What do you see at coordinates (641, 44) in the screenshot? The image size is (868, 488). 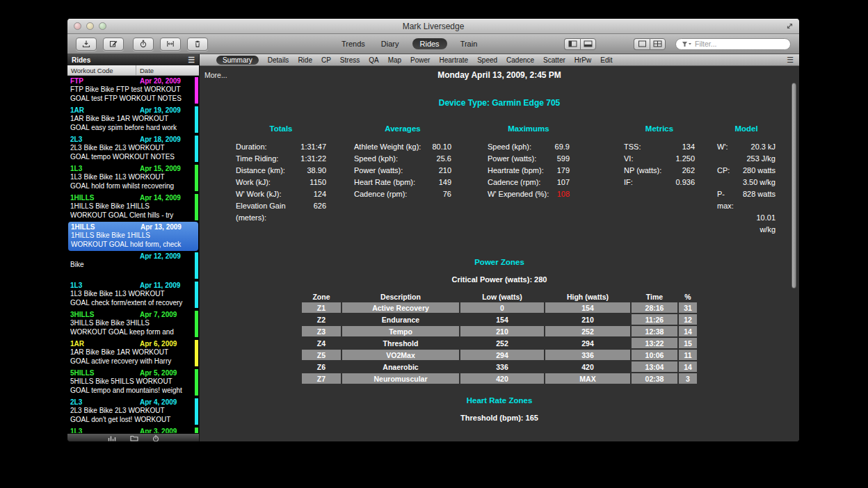 I see `single-view-button` at bounding box center [641, 44].